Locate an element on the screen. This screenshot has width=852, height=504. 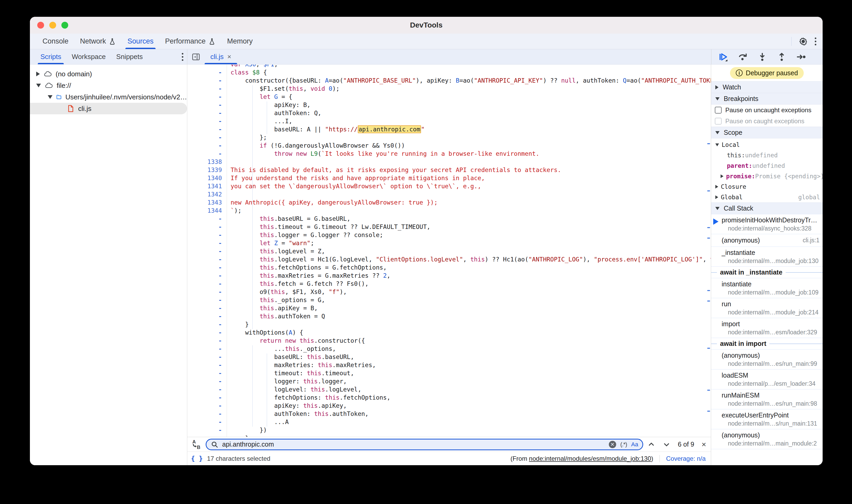
tree-item-users-jinhuilee-nvm-versions-node-v2-: Users/jinhuilee/.nvm/versions/node/v2… is located at coordinates (109, 97).